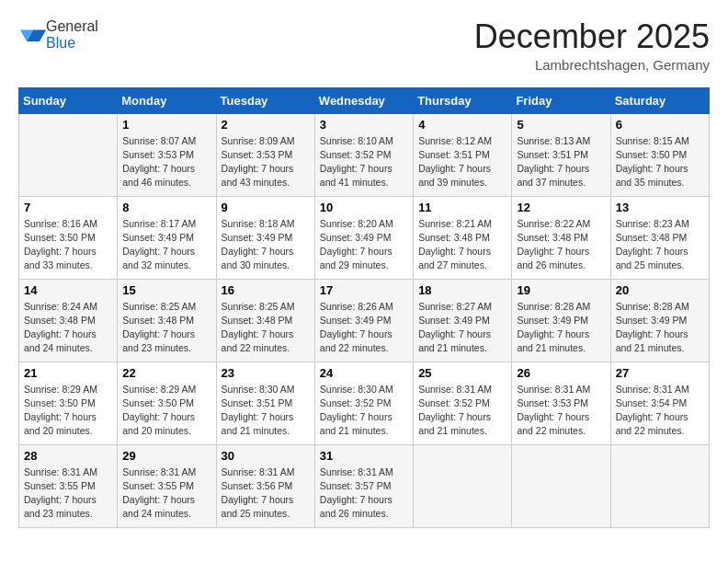 The height and width of the screenshot is (563, 728). Describe the element at coordinates (462, 327) in the screenshot. I see `day-info: Sunrise: 8:27 AMSunset: 3:49 PMDaylight:…` at that location.